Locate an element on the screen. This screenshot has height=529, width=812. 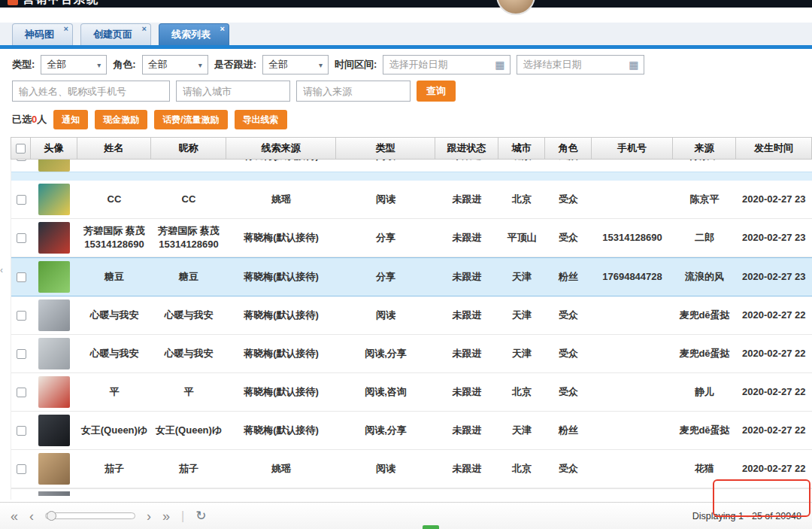
panel-collapse-icon: ‹ is located at coordinates (2, 270).